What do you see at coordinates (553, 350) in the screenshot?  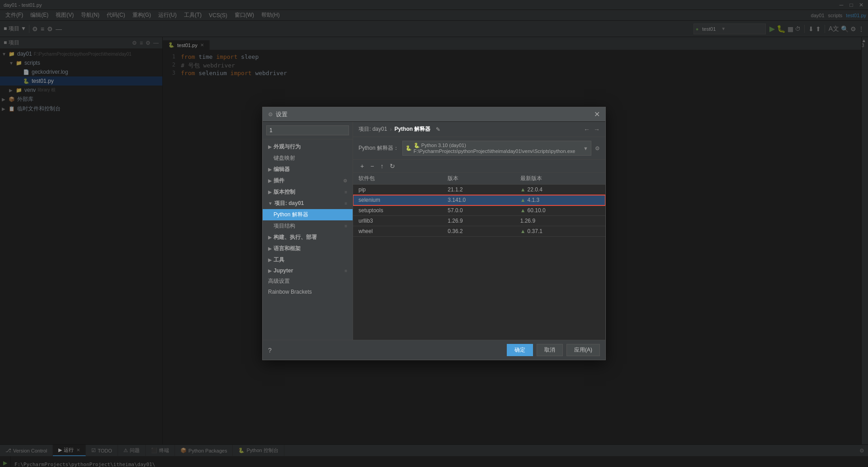 I see `footer-buttons: 确定 取消 应用(A)` at bounding box center [553, 350].